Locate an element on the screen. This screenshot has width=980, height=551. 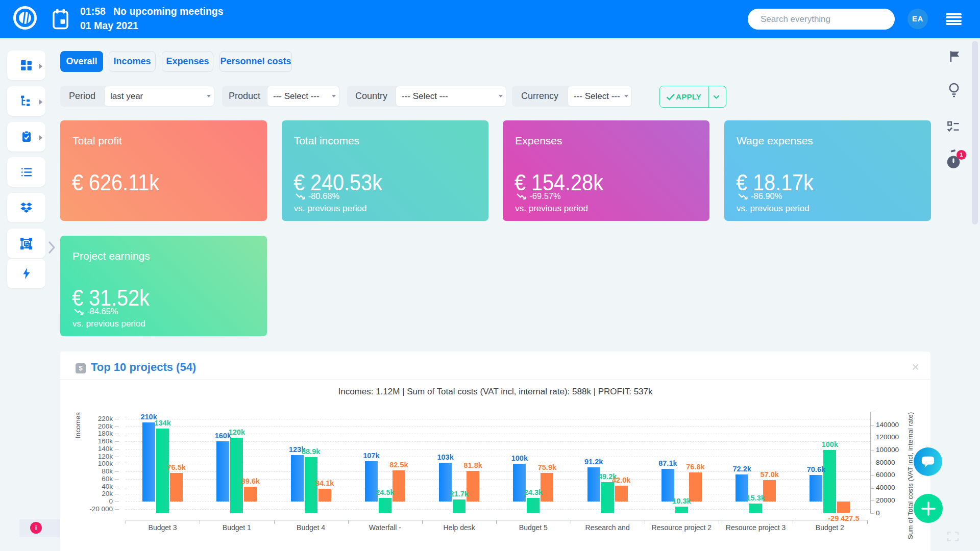
header-meeting-status: No upcoming meetings is located at coordinates (168, 11).